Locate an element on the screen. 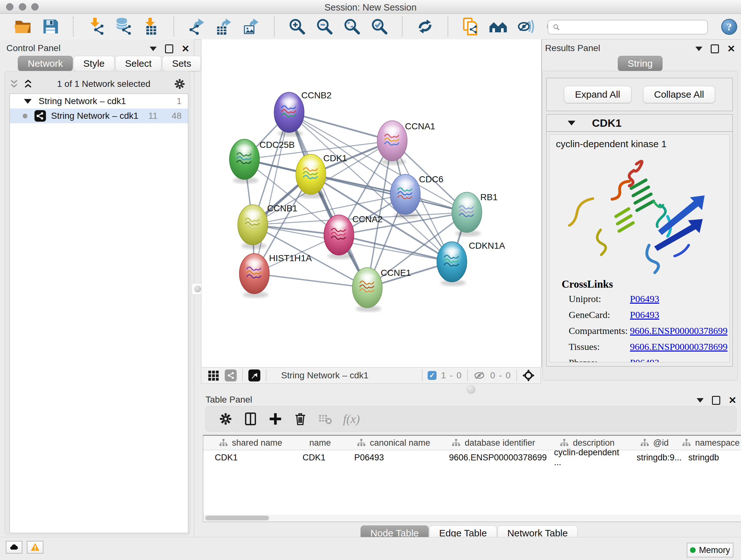 This screenshot has width=741, height=560. show-columns-icon is located at coordinates (251, 419).